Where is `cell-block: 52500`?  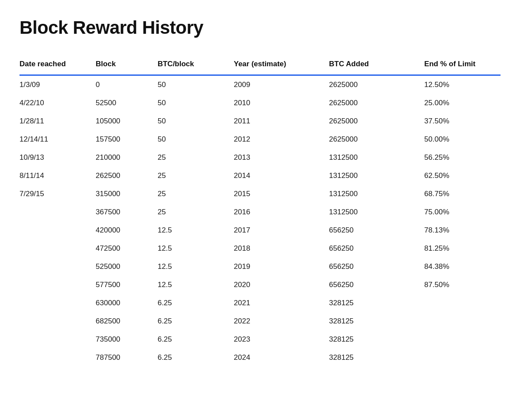 cell-block: 52500 is located at coordinates (127, 103).